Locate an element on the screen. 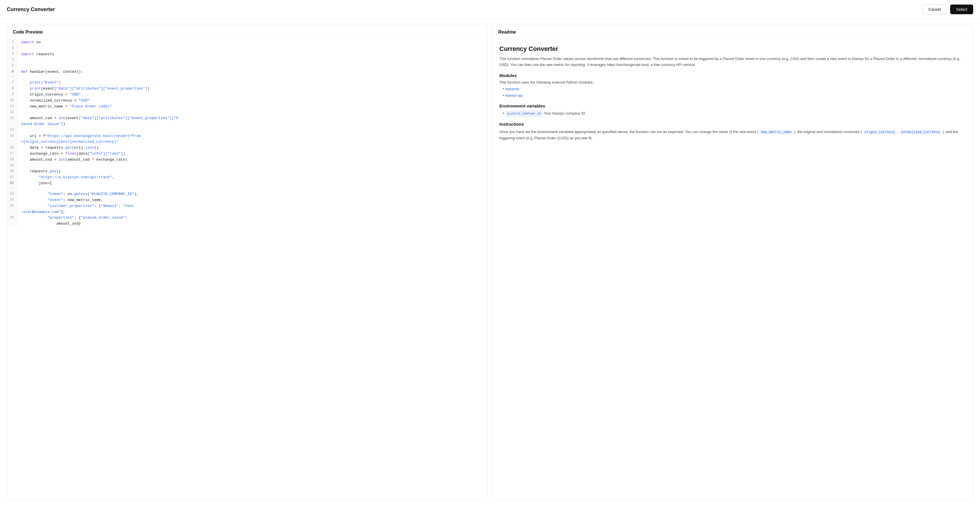 The width and height of the screenshot is (980, 506). code-line: requests.post( is located at coordinates (253, 171).